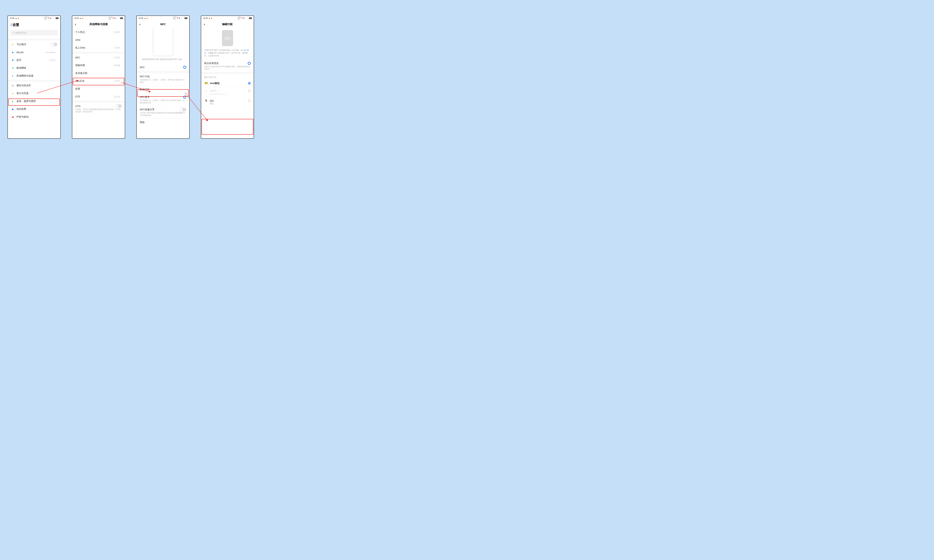 Image resolution: width=934 pixels, height=560 pixels. Describe the element at coordinates (21, 33) in the screenshot. I see `search-placeholder: 搜索设置项` at that location.